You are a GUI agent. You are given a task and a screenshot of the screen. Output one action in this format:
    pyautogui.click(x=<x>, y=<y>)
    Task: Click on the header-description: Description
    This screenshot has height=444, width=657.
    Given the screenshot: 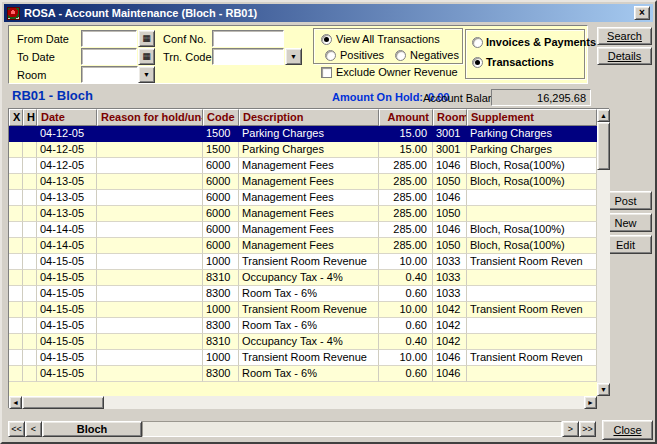 What is the action you would take?
    pyautogui.click(x=309, y=118)
    